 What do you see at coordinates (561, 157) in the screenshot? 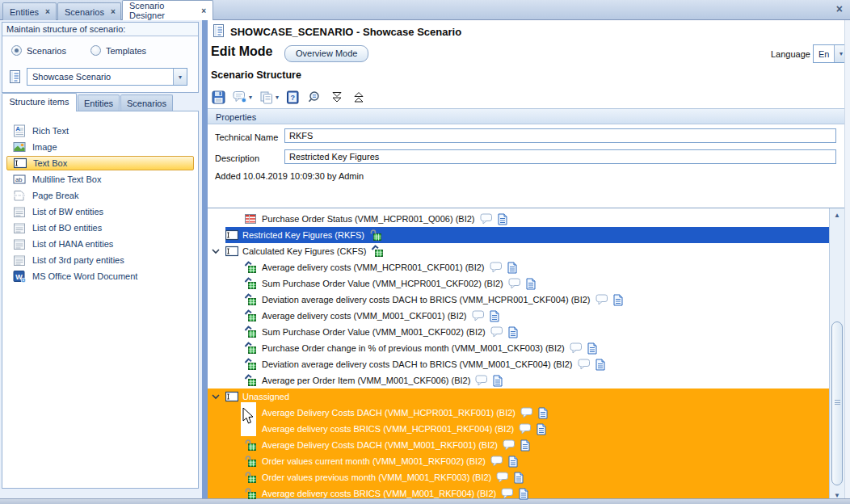
I see `description-input` at bounding box center [561, 157].